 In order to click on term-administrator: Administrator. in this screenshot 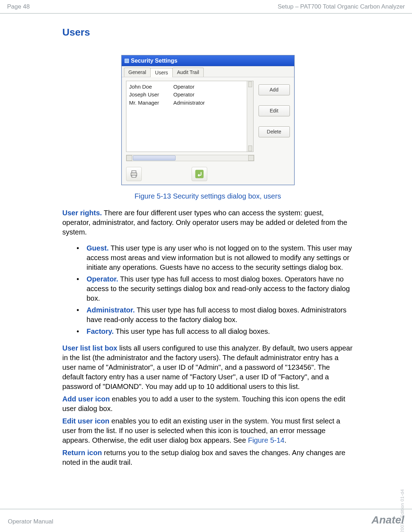, I will do `click(111, 310)`.